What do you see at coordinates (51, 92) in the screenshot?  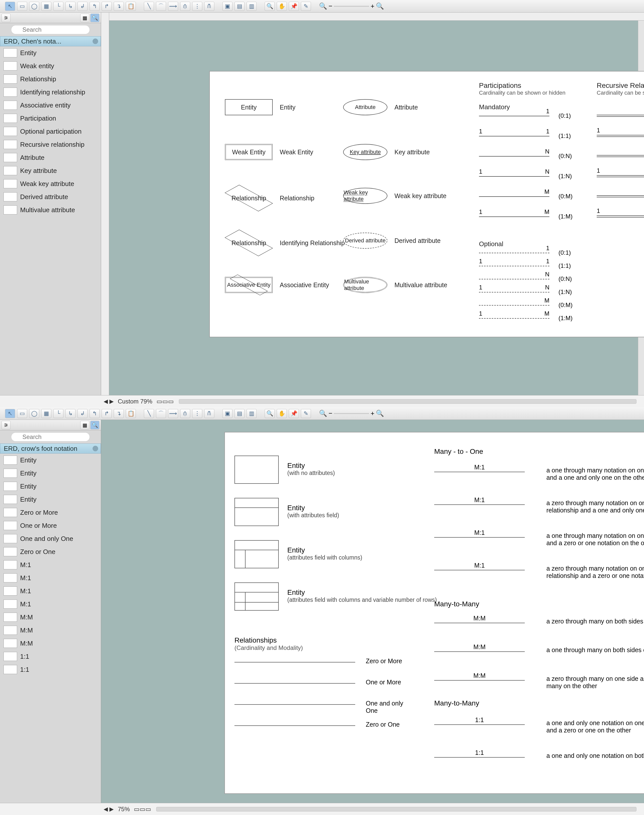 I see `palette-item: Identifying relationship` at bounding box center [51, 92].